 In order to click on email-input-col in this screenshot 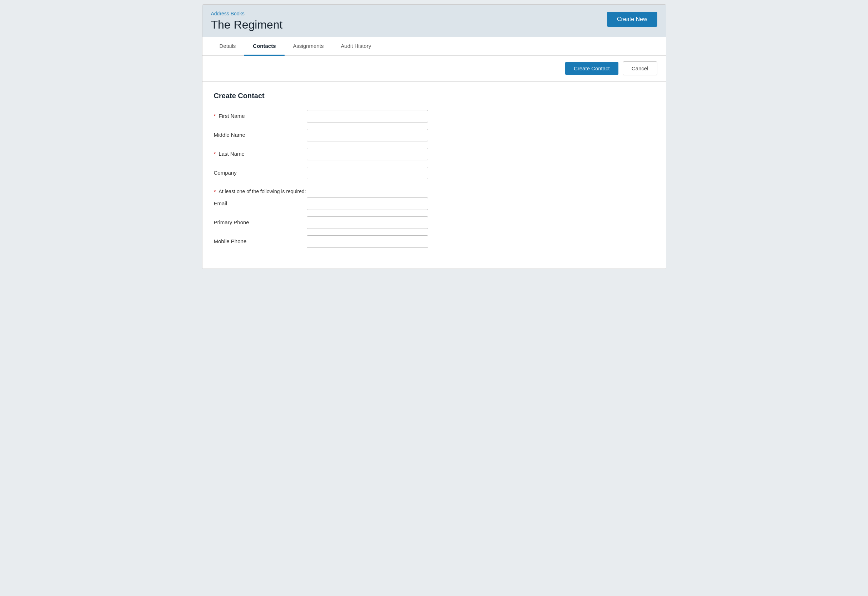, I will do `click(368, 204)`.